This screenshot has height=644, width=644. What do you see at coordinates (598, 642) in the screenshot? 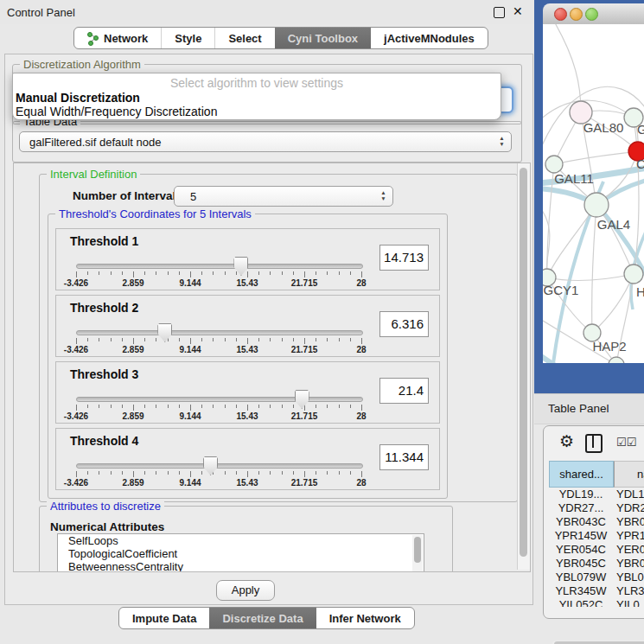
I see `table-horizontal-scrollbar` at bounding box center [598, 642].